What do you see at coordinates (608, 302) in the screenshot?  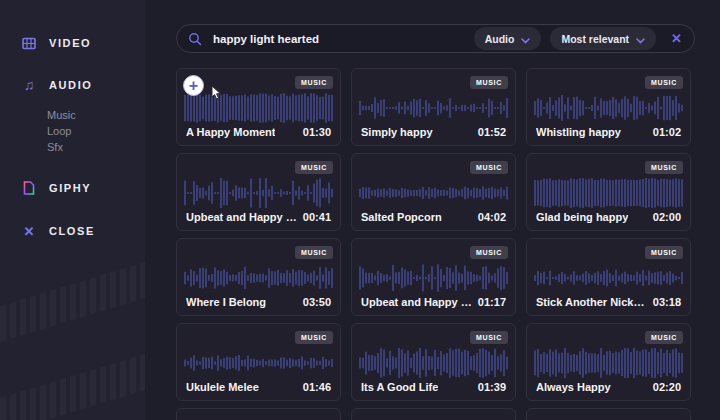 I see `track-meta: Stick Another Nickel in ... 03:18` at bounding box center [608, 302].